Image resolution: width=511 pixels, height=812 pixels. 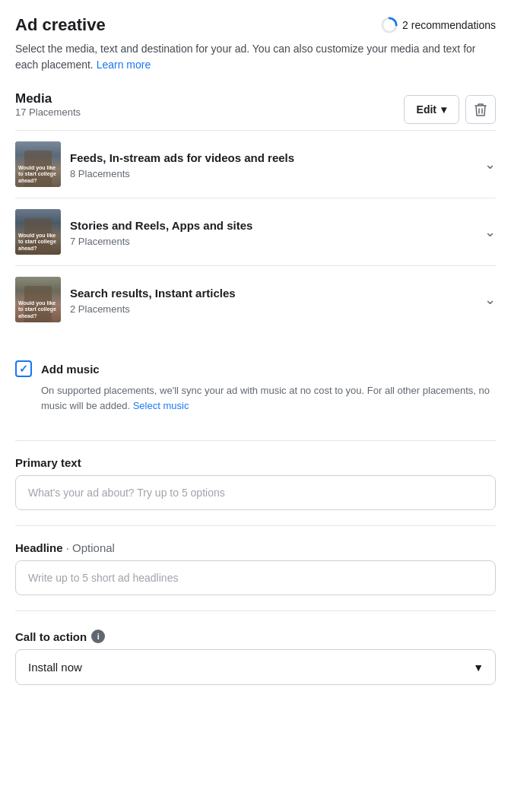 What do you see at coordinates (256, 369) in the screenshot?
I see `music-check-row: ✓ Add music` at bounding box center [256, 369].